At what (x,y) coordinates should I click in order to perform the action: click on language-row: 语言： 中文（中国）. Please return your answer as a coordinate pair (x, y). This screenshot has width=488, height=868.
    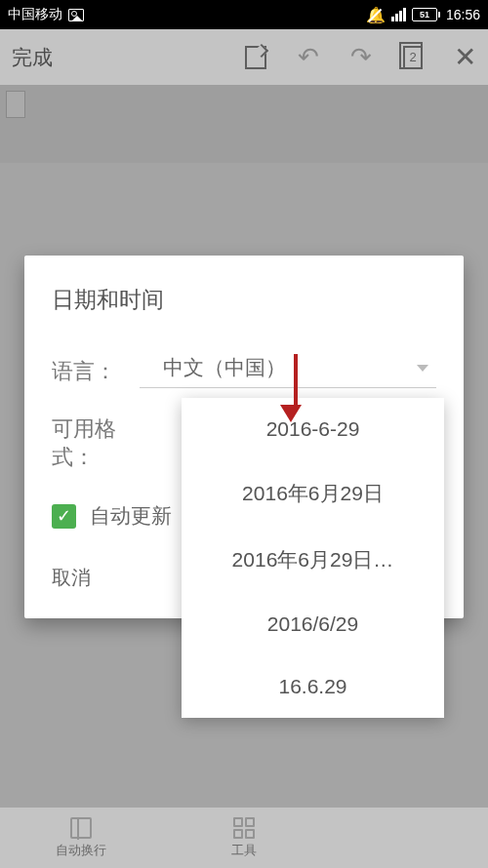
    Looking at the image, I should click on (244, 371).